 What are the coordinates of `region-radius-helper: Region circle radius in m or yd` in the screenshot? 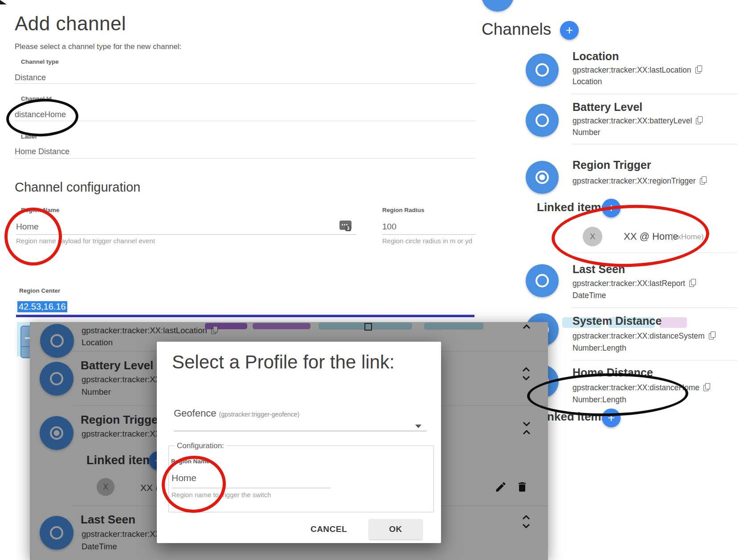 It's located at (427, 241).